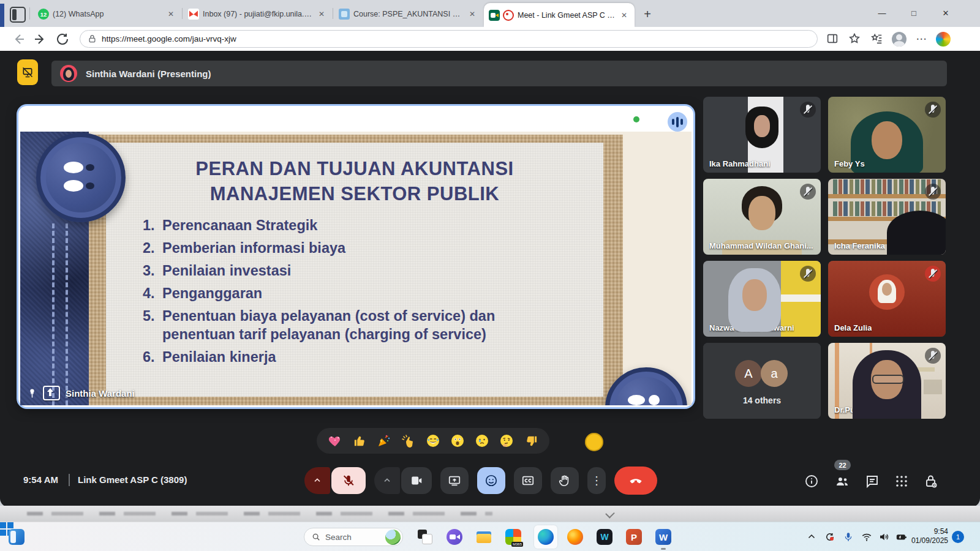  Describe the element at coordinates (762, 217) in the screenshot. I see `participant-tile: Muhammad Wildan Ghani...` at that location.